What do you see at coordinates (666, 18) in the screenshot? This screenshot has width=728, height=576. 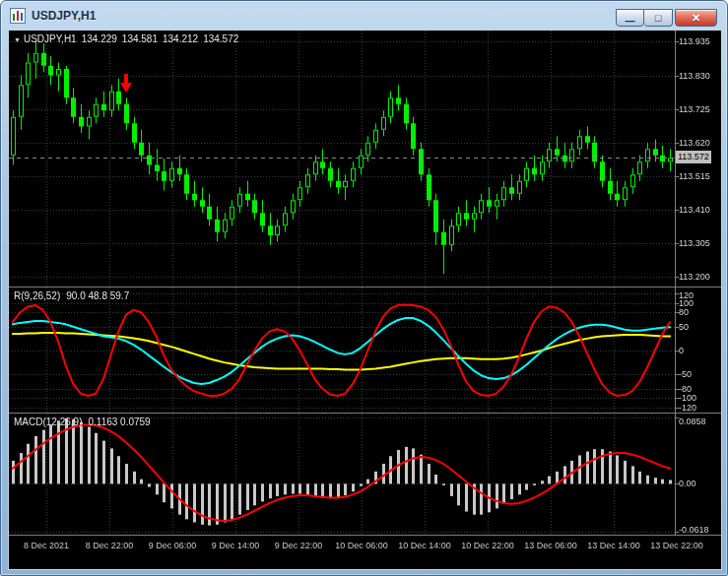 I see `window-controls: — □ ✕` at bounding box center [666, 18].